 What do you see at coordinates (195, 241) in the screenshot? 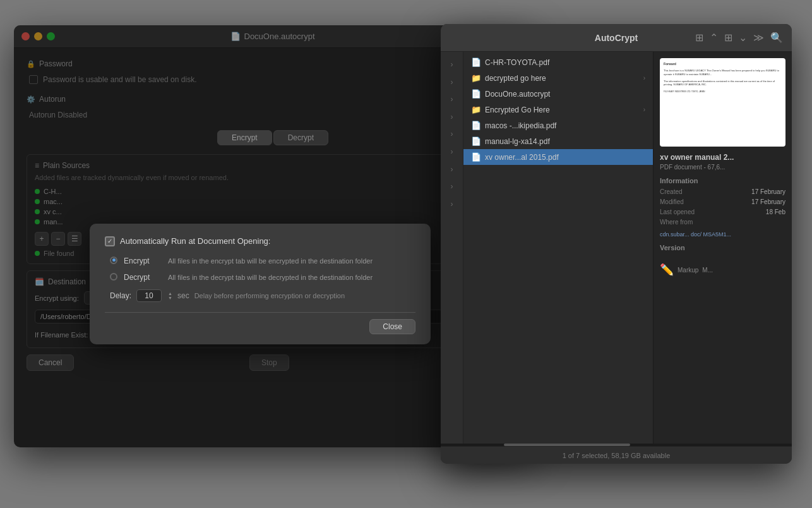
I see `modal-title: Automatically Run at Document Opening:` at bounding box center [195, 241].